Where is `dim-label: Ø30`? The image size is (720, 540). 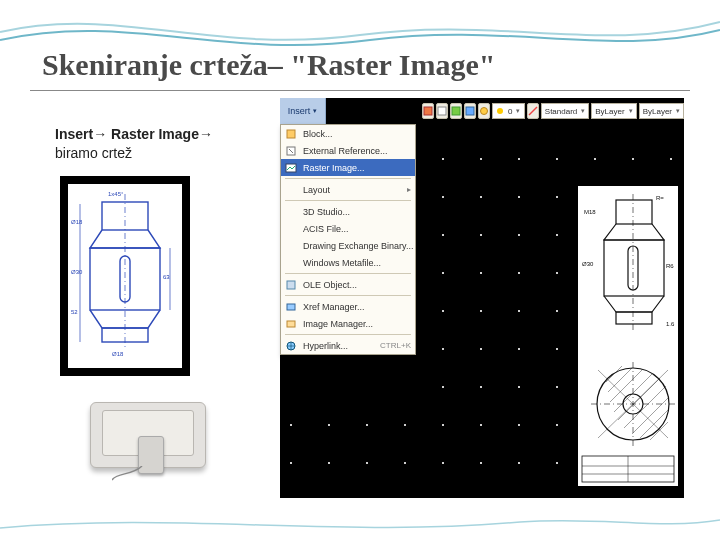 dim-label: Ø30 is located at coordinates (77, 272).